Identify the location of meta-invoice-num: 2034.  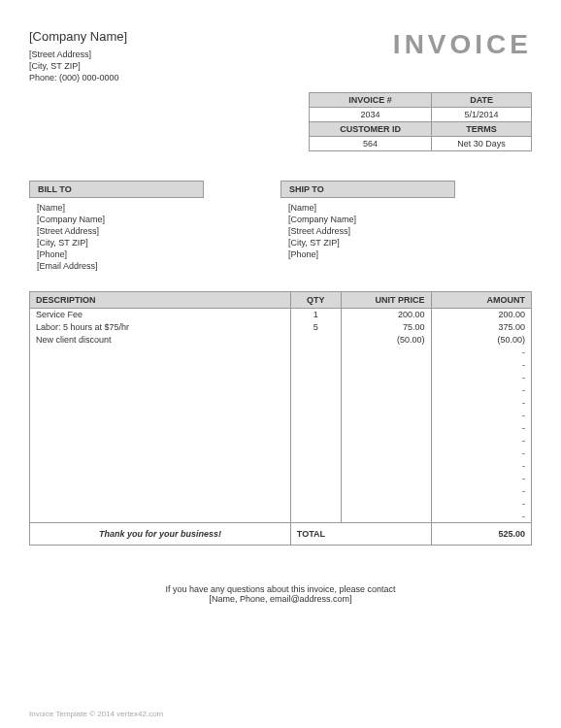
(371, 115).